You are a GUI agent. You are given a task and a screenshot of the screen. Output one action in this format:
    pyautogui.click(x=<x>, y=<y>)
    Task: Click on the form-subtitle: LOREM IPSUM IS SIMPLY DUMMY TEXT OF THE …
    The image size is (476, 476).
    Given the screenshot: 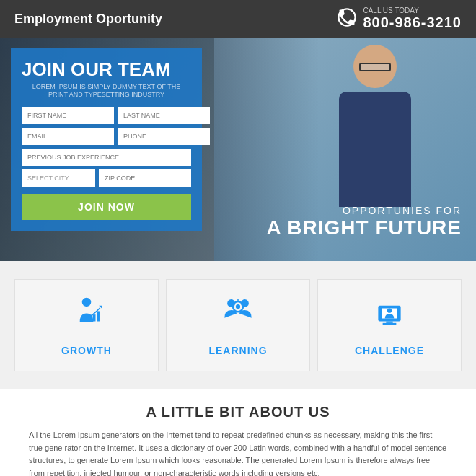 What is the action you would take?
    pyautogui.click(x=107, y=91)
    